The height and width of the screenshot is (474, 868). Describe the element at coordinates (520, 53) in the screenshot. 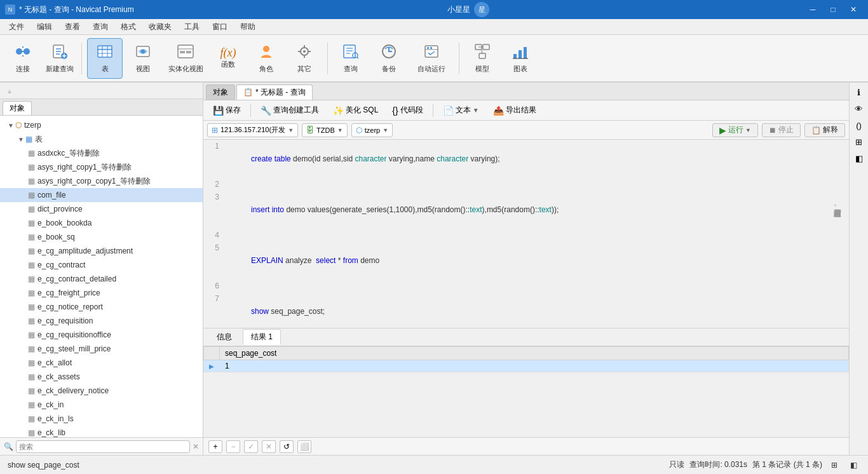

I see `chart-icon` at that location.